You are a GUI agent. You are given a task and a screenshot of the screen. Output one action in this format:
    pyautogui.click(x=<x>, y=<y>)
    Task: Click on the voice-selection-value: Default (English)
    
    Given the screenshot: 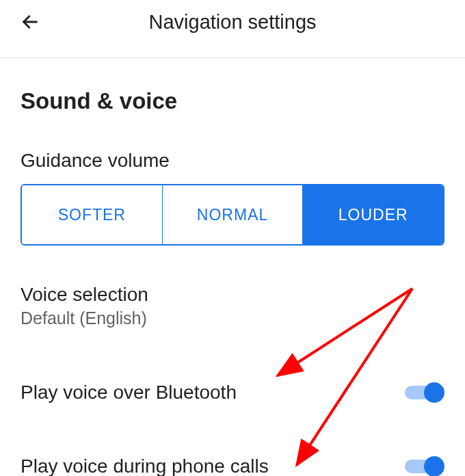 What is the action you would take?
    pyautogui.click(x=232, y=319)
    